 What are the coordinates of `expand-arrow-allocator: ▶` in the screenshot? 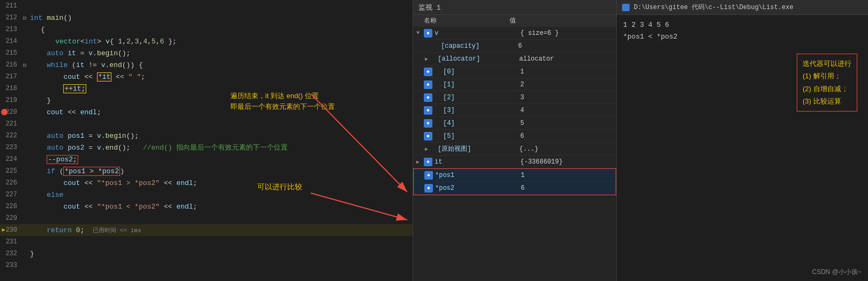 It's located at (421, 59).